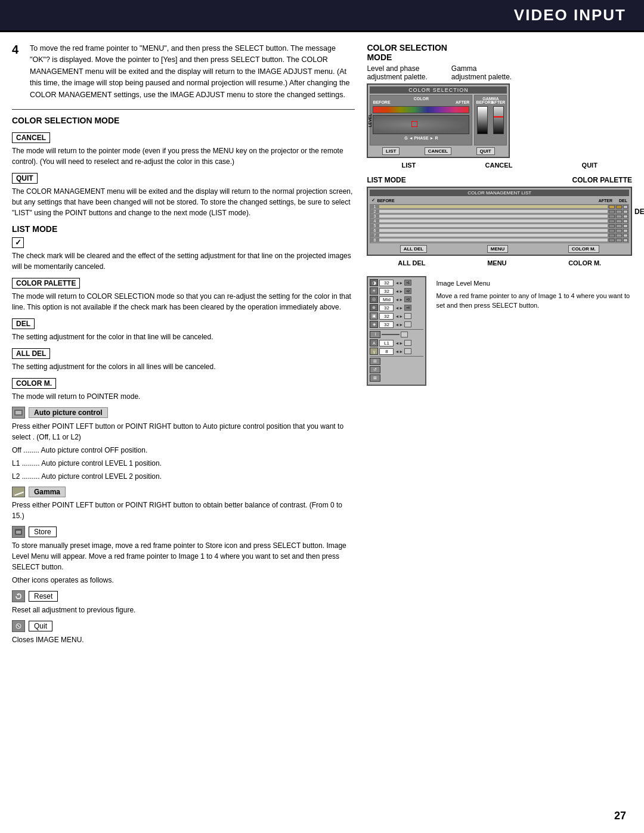 The width and height of the screenshot is (644, 833). Describe the element at coordinates (391, 151) in the screenshot. I see `cs-list-btn: LIST` at that location.